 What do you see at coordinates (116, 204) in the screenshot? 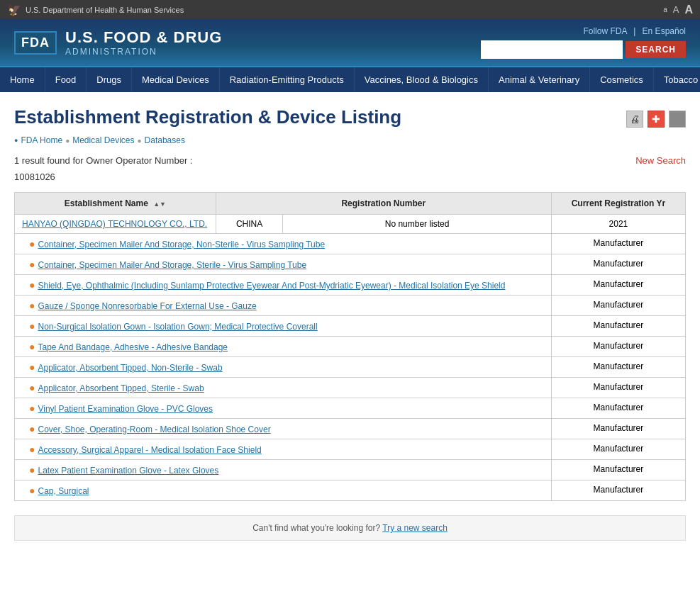
I see `col-header-establishment: Establishment Name ▲▼` at bounding box center [116, 204].